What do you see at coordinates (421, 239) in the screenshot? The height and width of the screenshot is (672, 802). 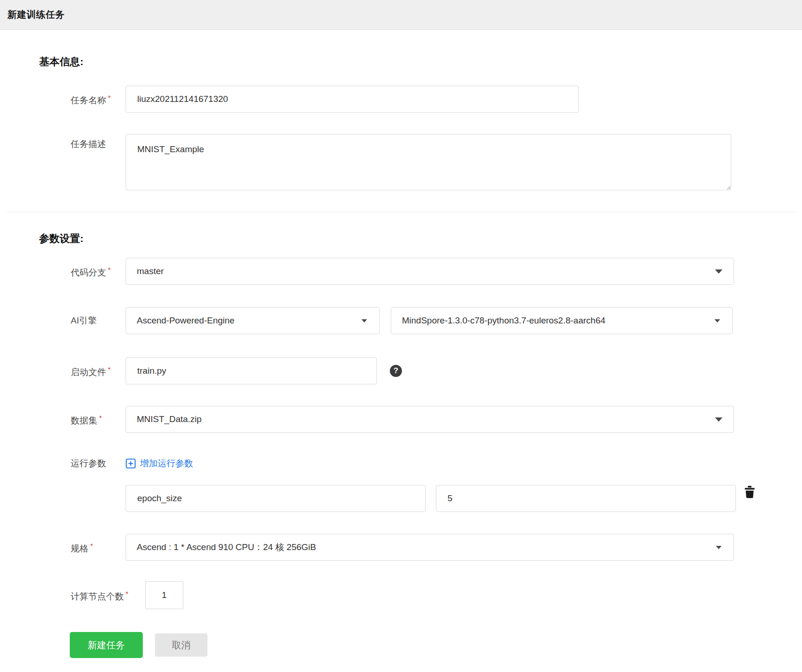 I see `section-heading-parameter-settings: 参数设置:` at bounding box center [421, 239].